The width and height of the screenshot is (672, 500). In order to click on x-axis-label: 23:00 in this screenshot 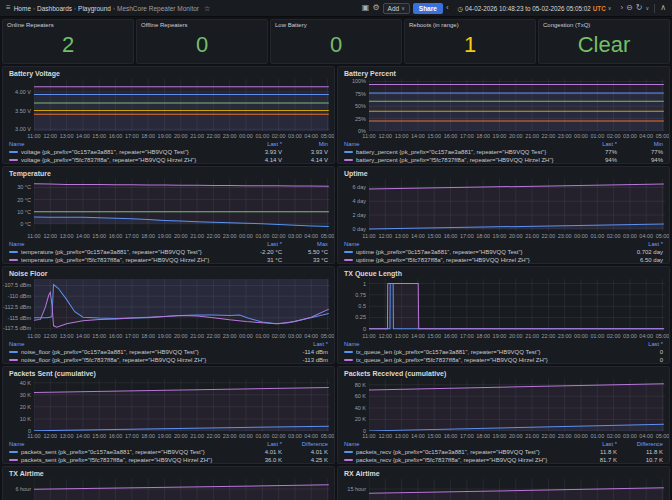, I will do `click(230, 236)`.